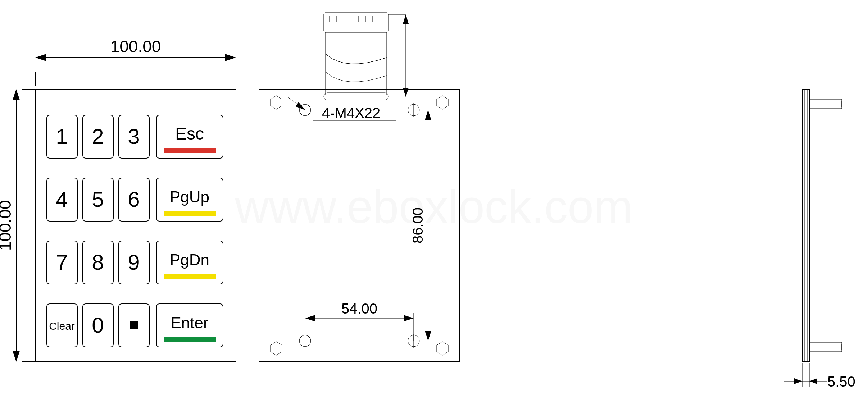 This screenshot has height=420, width=868. Describe the element at coordinates (190, 277) in the screenshot. I see `stripe-pgdn` at that location.